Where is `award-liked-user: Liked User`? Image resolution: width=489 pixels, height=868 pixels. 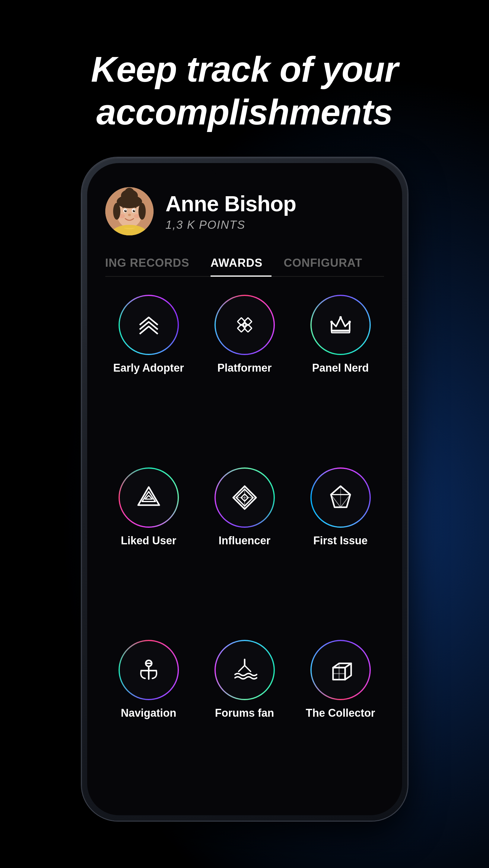
award-liked-user: Liked User is located at coordinates (149, 546).